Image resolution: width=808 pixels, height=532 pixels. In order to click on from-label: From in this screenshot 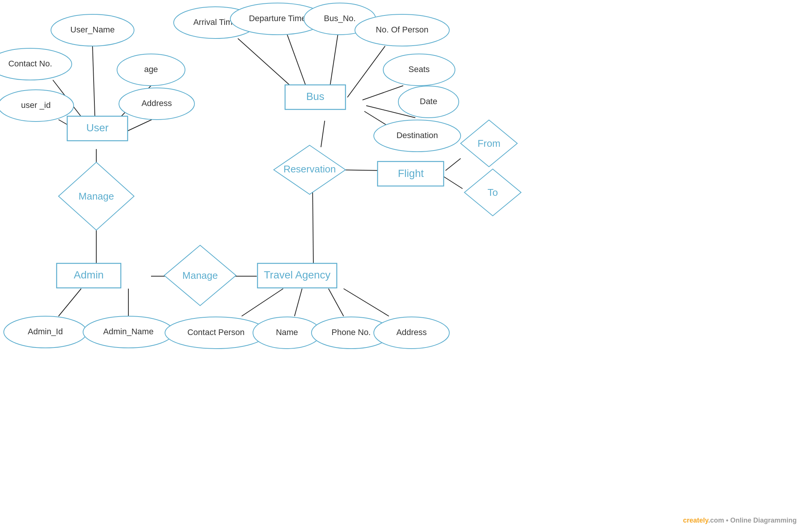, I will do `click(489, 143)`.